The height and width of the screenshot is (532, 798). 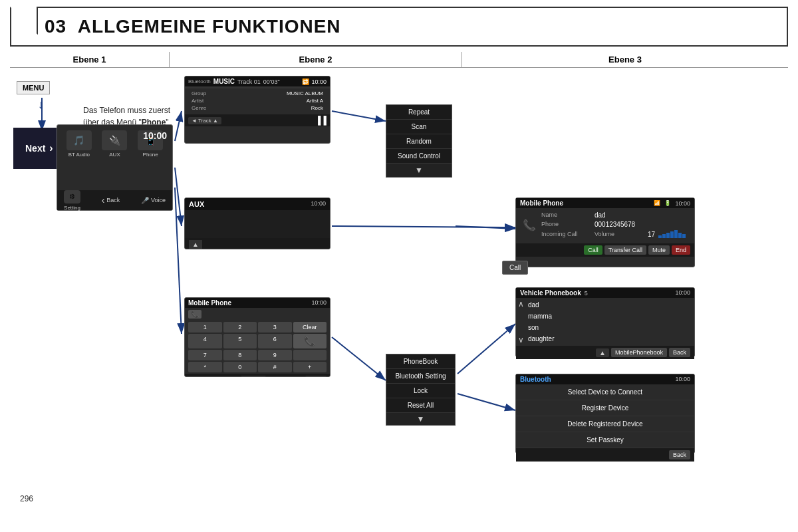 What do you see at coordinates (241, 341) in the screenshot?
I see `key-5: 5` at bounding box center [241, 341].